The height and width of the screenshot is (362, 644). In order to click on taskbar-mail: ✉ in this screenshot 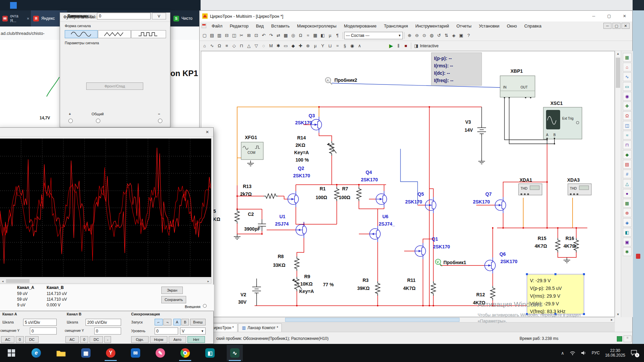, I will do `click(136, 353)`.